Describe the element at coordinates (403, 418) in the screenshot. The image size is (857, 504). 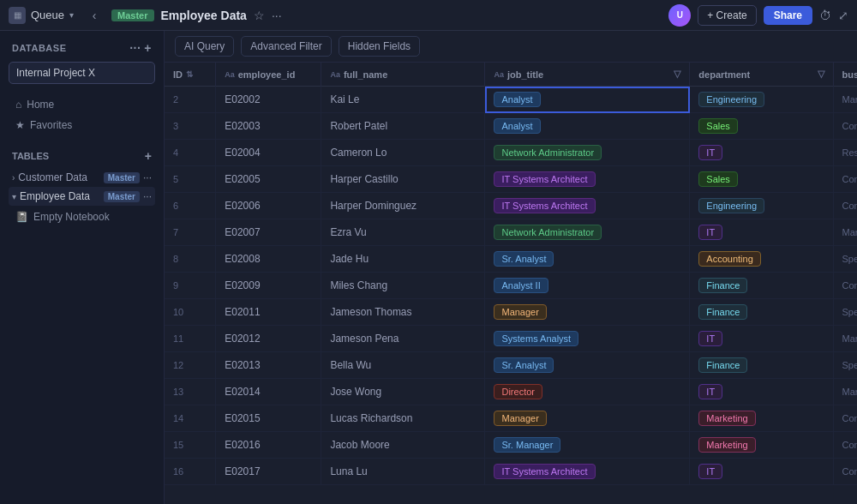
I see `cell-full-name: Lucas Richardson` at that location.